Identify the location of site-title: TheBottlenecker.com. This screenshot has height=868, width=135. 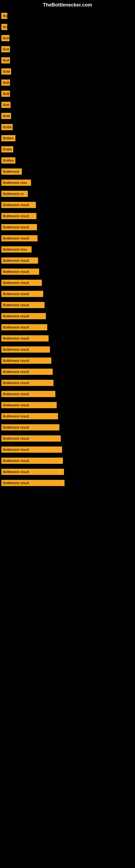
(68, 5).